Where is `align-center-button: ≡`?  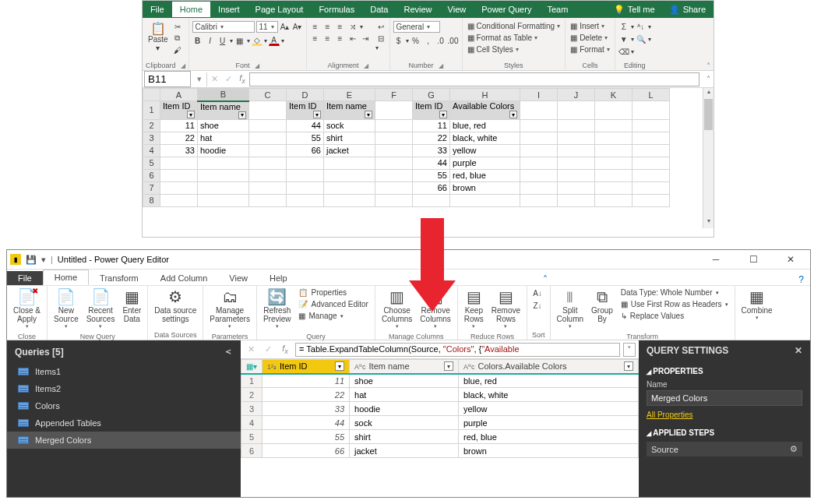
align-center-button: ≡ is located at coordinates (328, 38).